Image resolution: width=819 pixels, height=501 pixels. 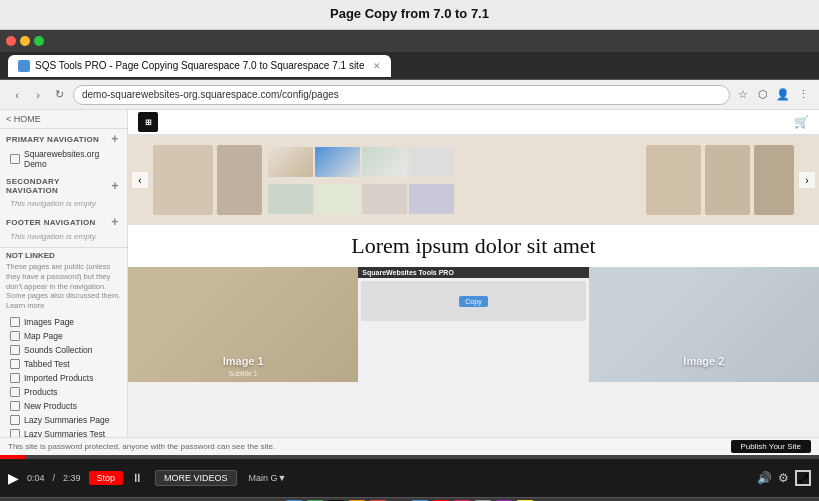 What do you see at coordinates (410, 66) in the screenshot?
I see `tab-bar: SQS Tools PRO - Page Copying Squarespace…` at bounding box center [410, 66].